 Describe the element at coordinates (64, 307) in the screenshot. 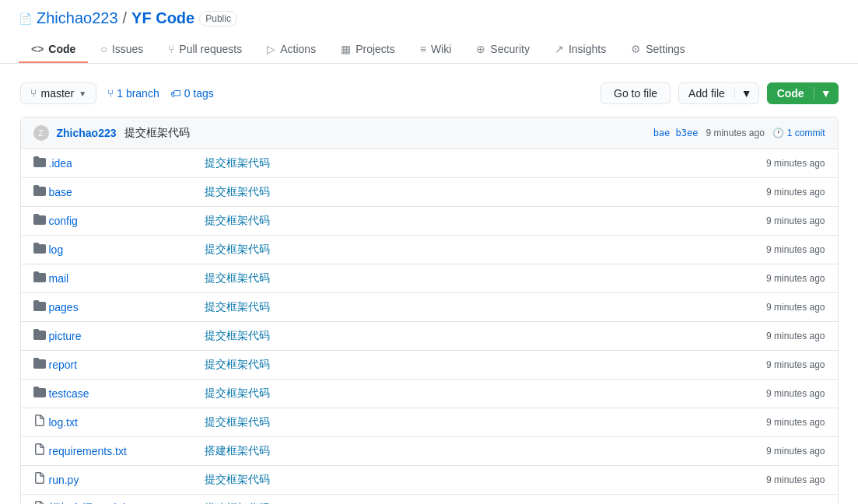

I see `file-name-link: pages` at that location.